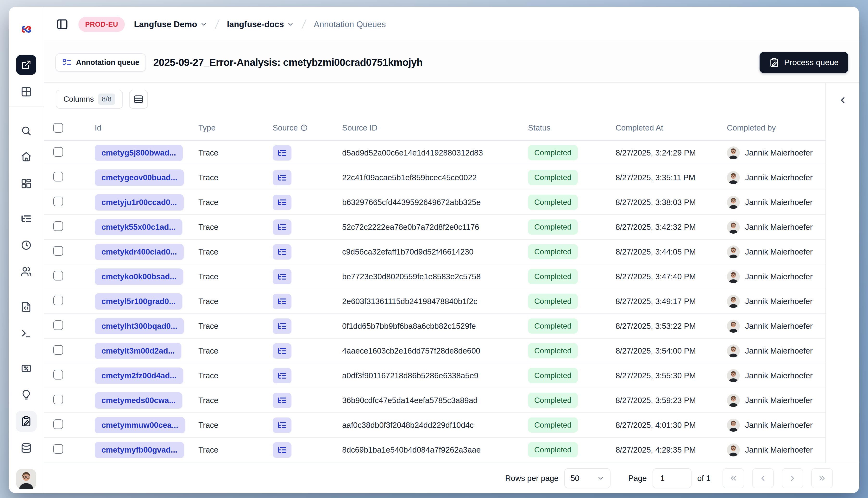  I want to click on open-external-button, so click(26, 65).